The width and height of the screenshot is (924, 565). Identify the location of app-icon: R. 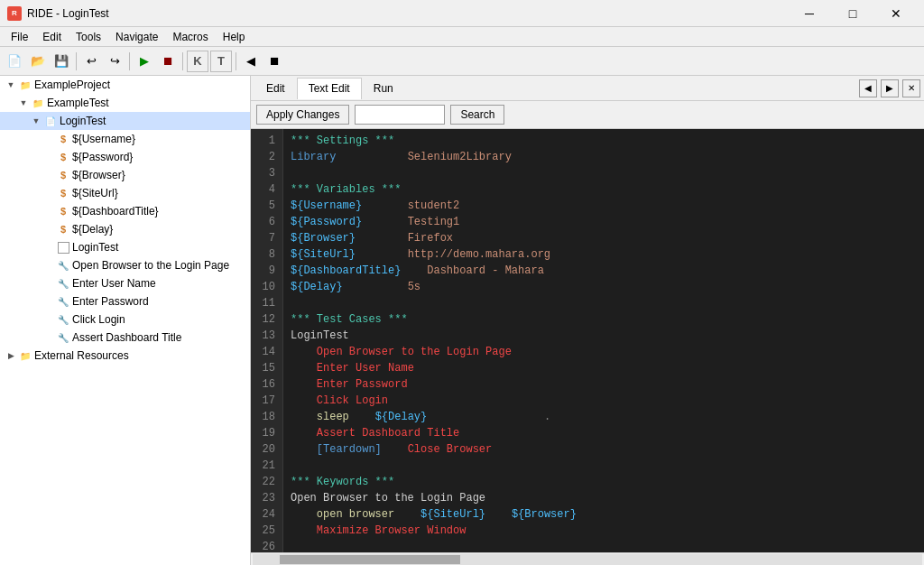
(14, 14).